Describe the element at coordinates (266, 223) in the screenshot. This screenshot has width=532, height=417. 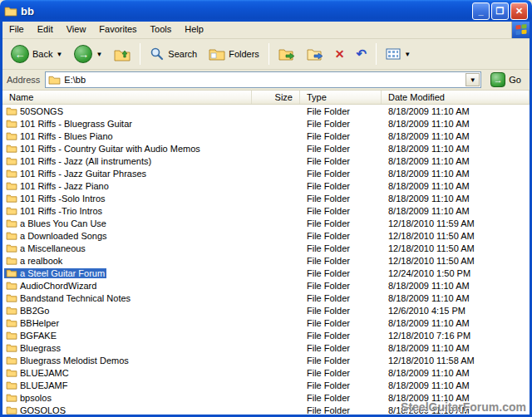
I see `file-row: a Blues You Can Use File Folder 12/18/20…` at that location.